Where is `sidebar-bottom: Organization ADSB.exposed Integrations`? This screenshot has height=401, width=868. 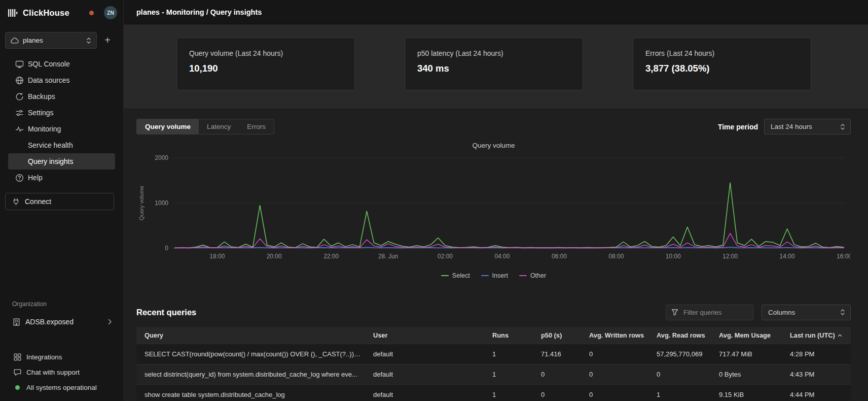
sidebar-bottom: Organization ADSB.exposed Integrations is located at coordinates (62, 351).